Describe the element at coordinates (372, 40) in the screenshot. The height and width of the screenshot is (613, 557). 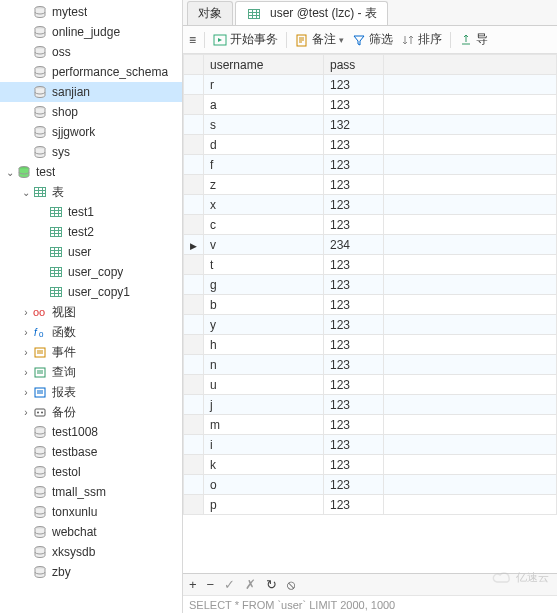
I see `filter-button: 筛选` at that location.